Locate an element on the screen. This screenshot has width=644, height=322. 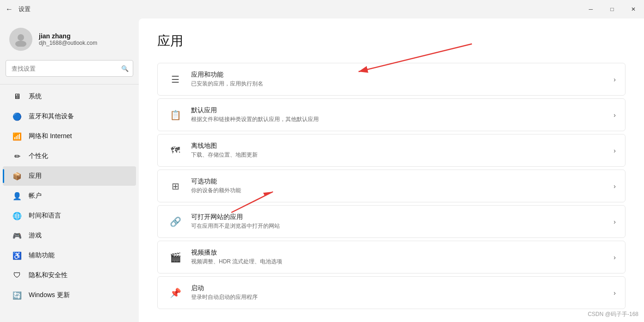
close-button: ✕ is located at coordinates (633, 9).